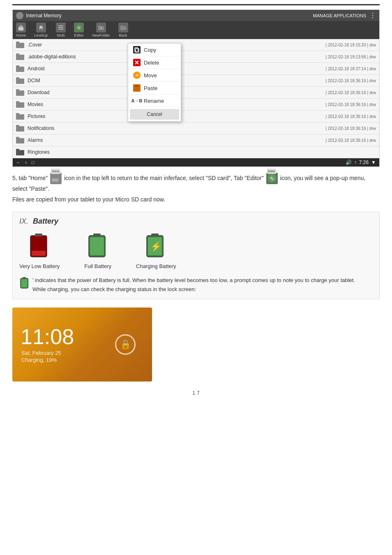 This screenshot has width=392, height=555. I want to click on file-row-android: Android | 2012-02-18 18:37:14 | drw, so click(196, 69).